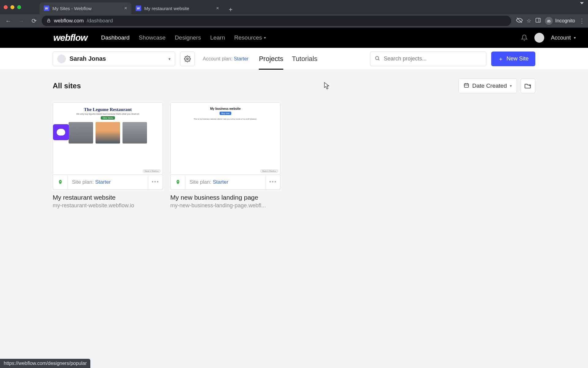  What do you see at coordinates (377, 59) in the screenshot?
I see `search-icon` at bounding box center [377, 59].